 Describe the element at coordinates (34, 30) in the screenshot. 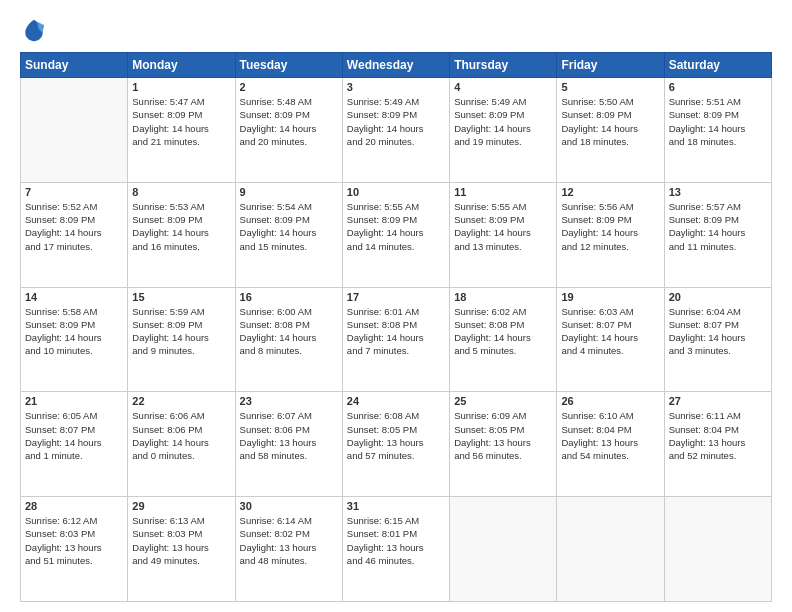

I see `logo-icon` at that location.